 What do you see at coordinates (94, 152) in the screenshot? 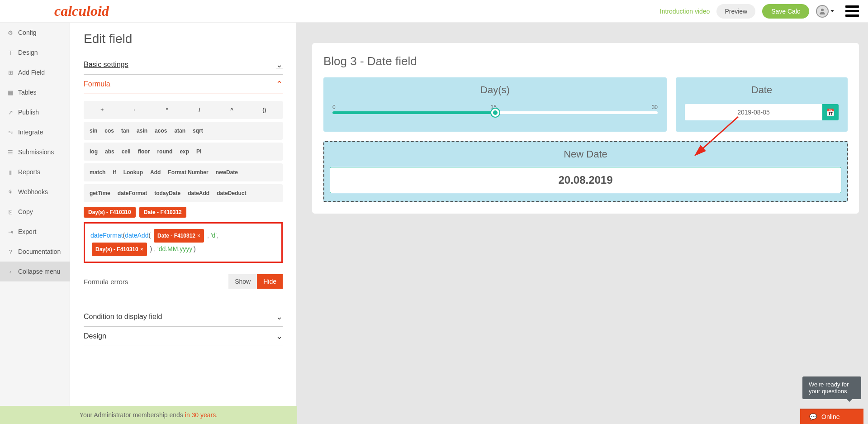
I see `function-button: log` at bounding box center [94, 152].